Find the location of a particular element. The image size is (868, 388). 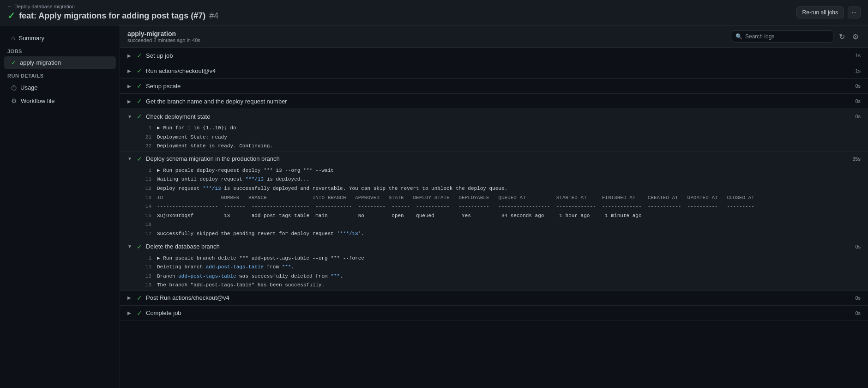

job-header-actions: 🔍 ↻ ⚙ is located at coordinates (796, 37).